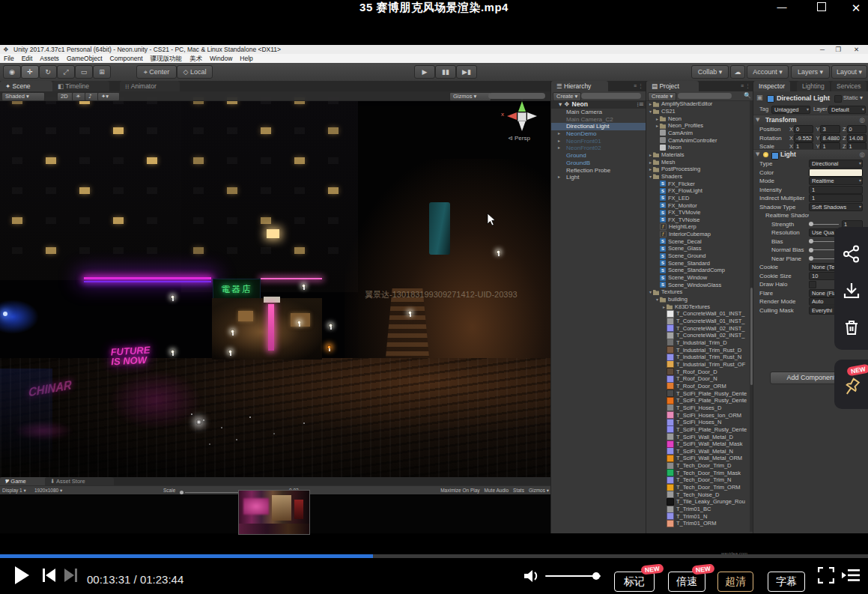 Image resolution: width=868 pixels, height=594 pixels. What do you see at coordinates (698, 372) in the screenshot?
I see `project-item: T_Roof_Door_D` at bounding box center [698, 372].